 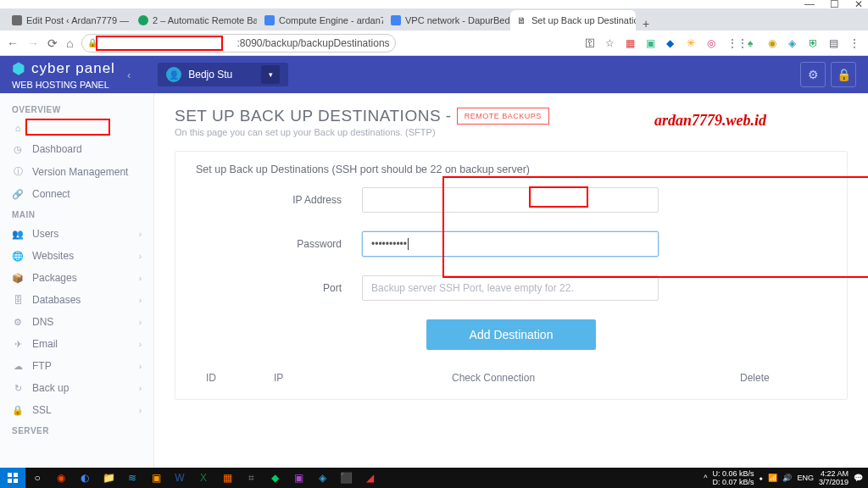 What do you see at coordinates (313, 43) in the screenshot?
I see `url-text: :8090/backup/backupDestinations` at bounding box center [313, 43].